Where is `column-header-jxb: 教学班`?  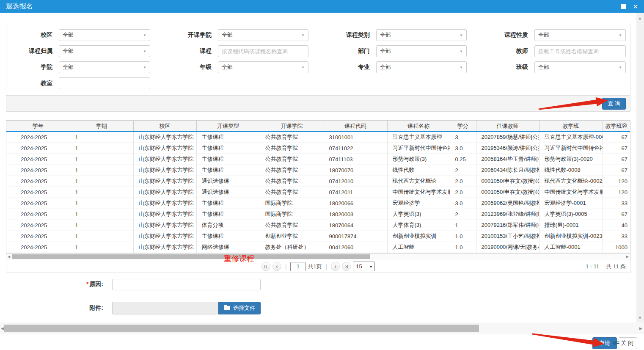 column-header-jxb: 教学班 is located at coordinates (571, 126).